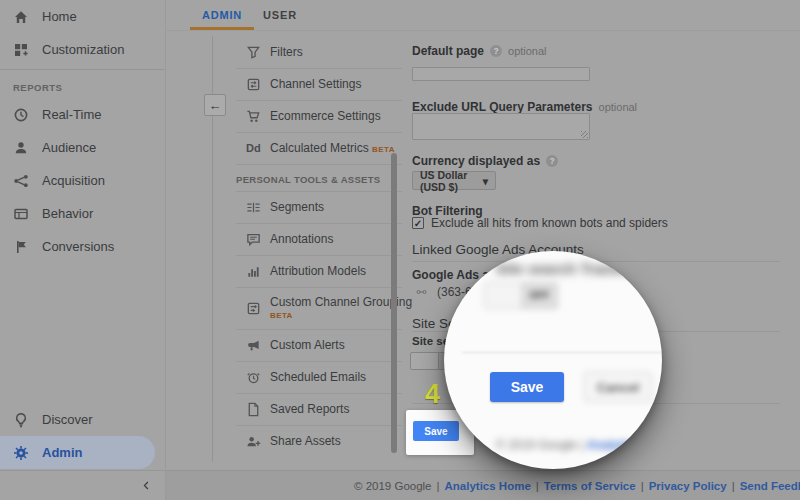 The width and height of the screenshot is (800, 500). Describe the element at coordinates (254, 148) in the screenshot. I see `calculated-metrics-icon: Dd` at that location.